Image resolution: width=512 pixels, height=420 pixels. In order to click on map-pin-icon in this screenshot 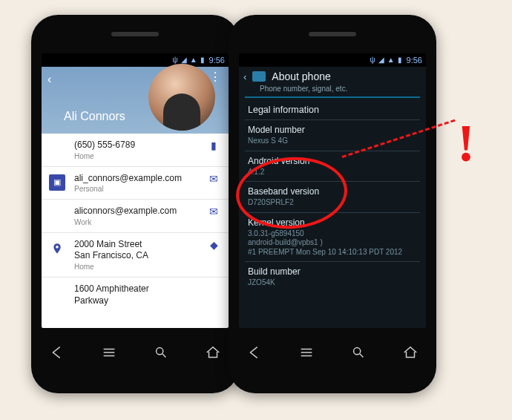, I will do `click(57, 249)`.